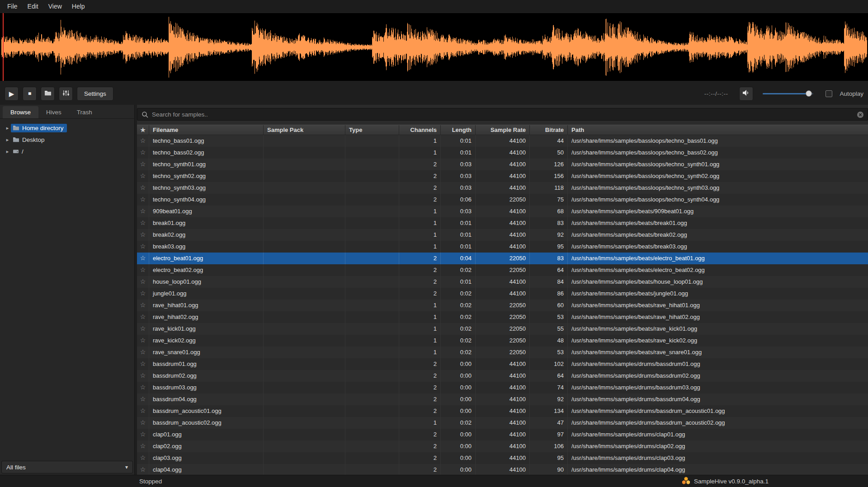  I want to click on file-filter-dropdown: All files ▾, so click(67, 467).